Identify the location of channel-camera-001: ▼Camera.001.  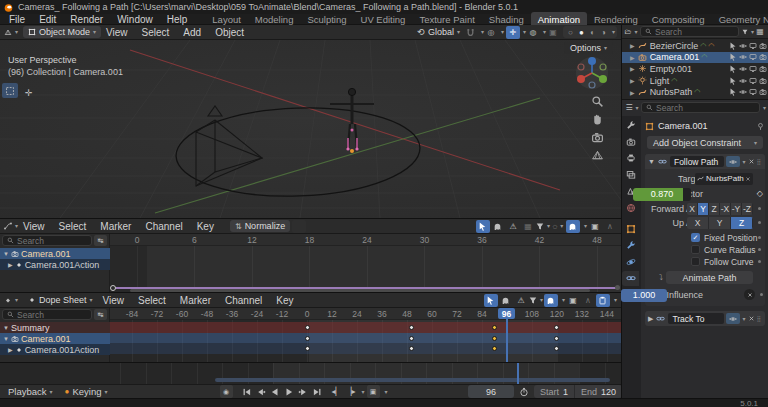
(55, 338).